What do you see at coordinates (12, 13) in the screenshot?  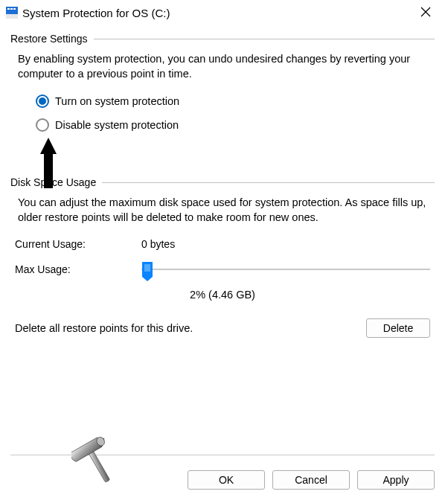 I see `system-protection-icon` at bounding box center [12, 13].